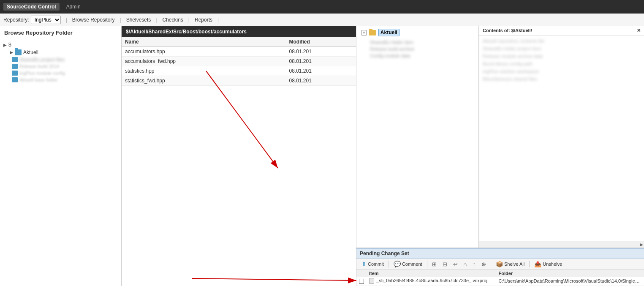 This screenshot has height=286, width=644. What do you see at coordinates (474, 264) in the screenshot?
I see `extra-btn-5: ↑` at bounding box center [474, 264].